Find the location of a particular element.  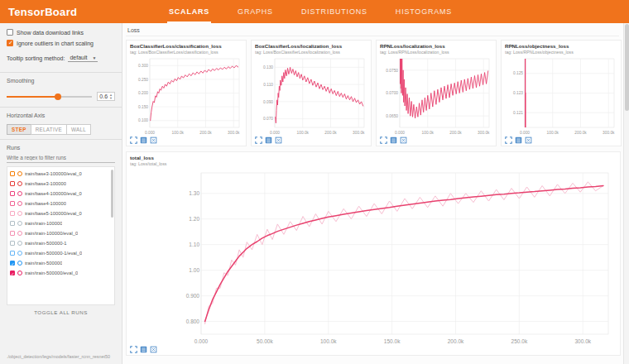

axis-step-button: STEP is located at coordinates (19, 129).